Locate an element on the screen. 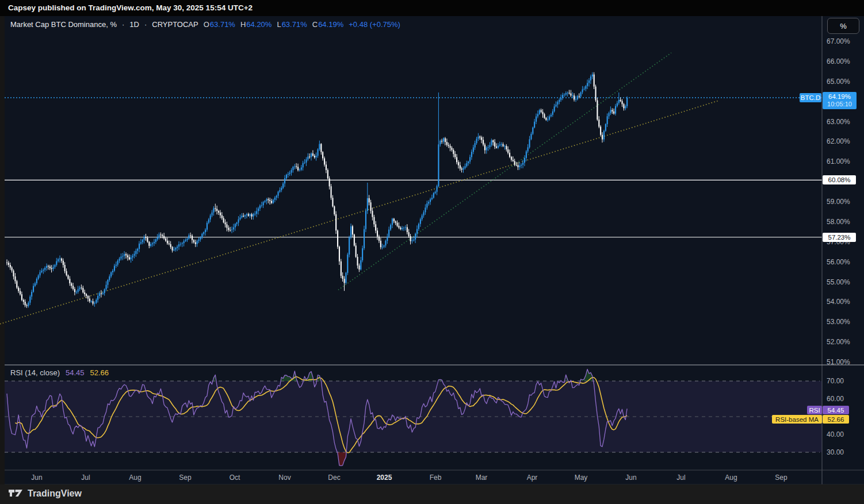  open-value: 63.71% is located at coordinates (223, 24).